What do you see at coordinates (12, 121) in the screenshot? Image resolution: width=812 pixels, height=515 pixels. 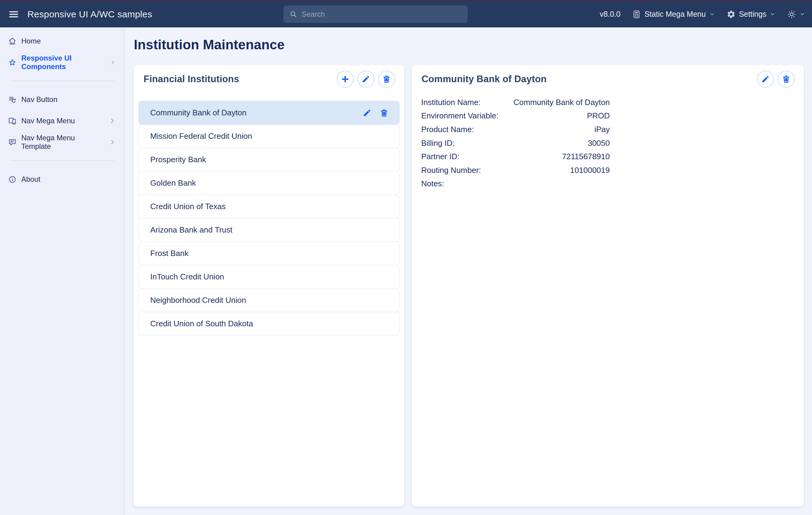 I see `nav-mega-menu-icon` at bounding box center [12, 121].